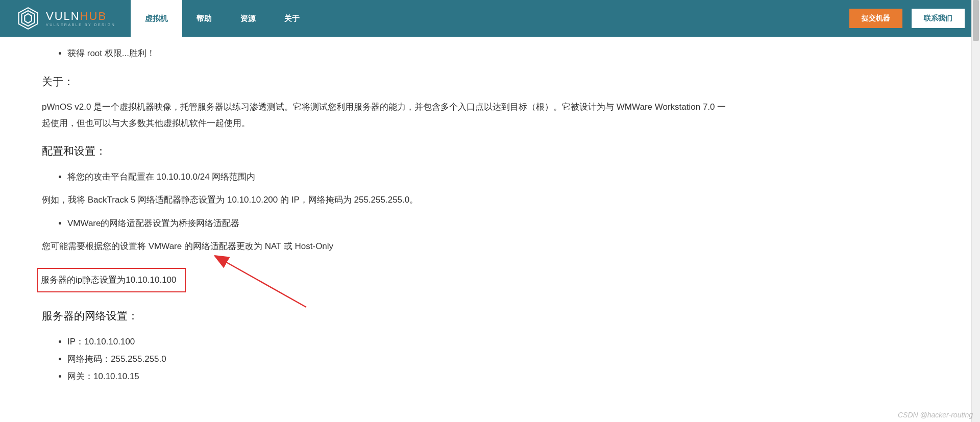 This screenshot has height=422, width=980. I want to click on list-item-netmask: 网络掩码：255.255.255.0, so click(401, 359).